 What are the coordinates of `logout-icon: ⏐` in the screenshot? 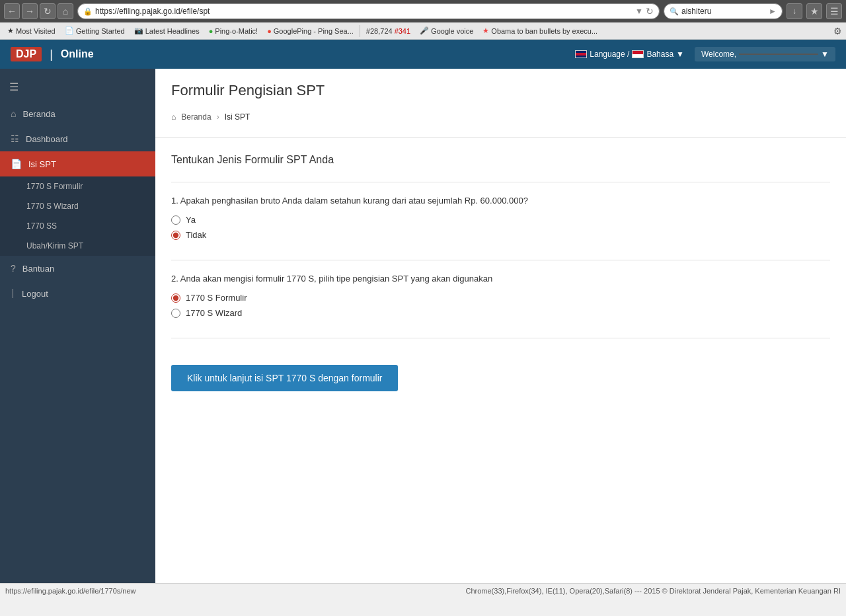 It's located at (13, 293).